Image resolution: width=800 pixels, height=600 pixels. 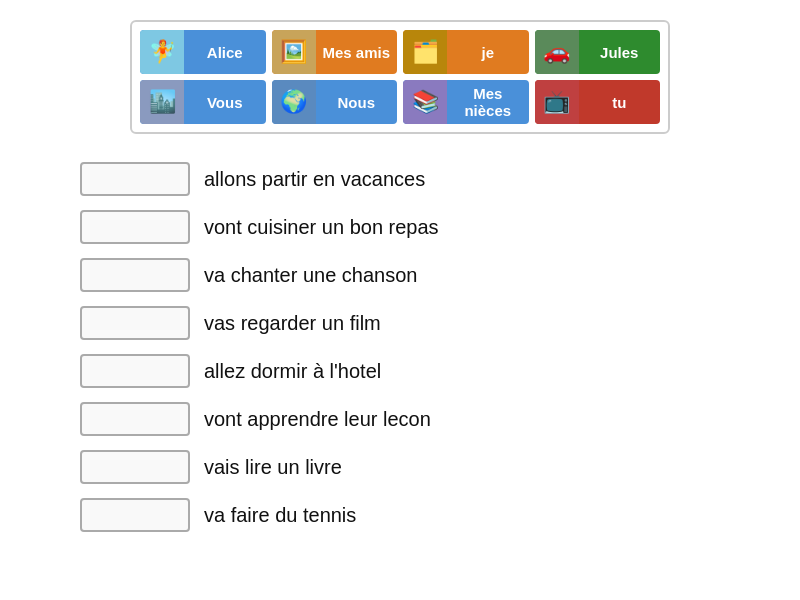 What do you see at coordinates (357, 102) in the screenshot?
I see `tile-label-nous: Nous` at bounding box center [357, 102].